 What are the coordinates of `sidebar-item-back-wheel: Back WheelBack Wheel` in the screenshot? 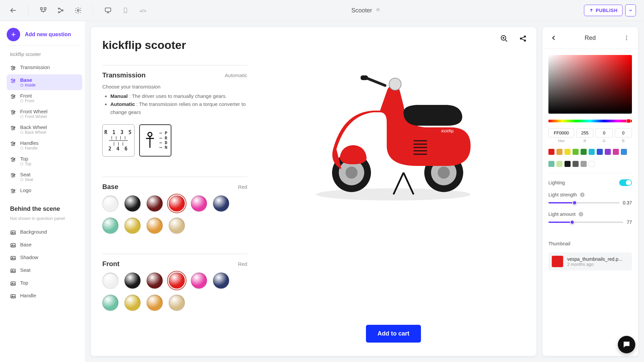 It's located at (44, 129).